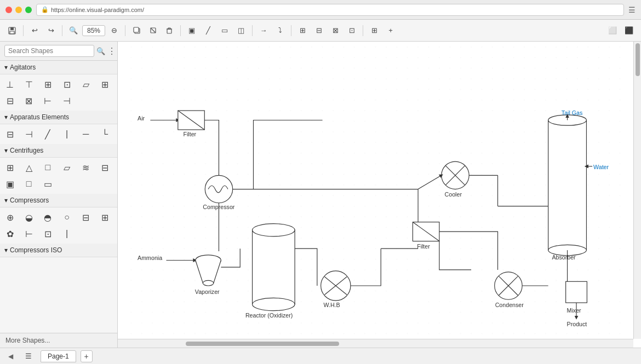  I want to click on mixer-shape, so click(576, 292).